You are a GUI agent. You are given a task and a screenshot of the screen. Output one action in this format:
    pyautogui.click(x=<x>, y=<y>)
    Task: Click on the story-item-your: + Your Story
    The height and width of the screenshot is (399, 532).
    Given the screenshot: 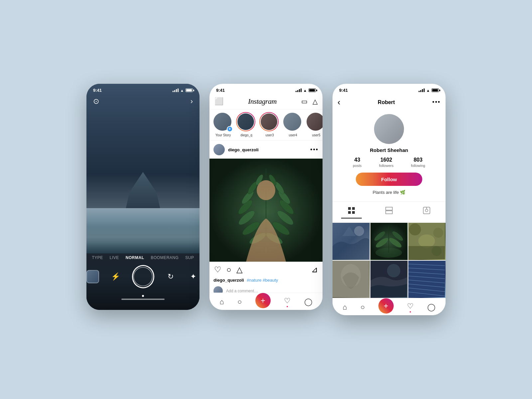 What is the action you would take?
    pyautogui.click(x=223, y=125)
    